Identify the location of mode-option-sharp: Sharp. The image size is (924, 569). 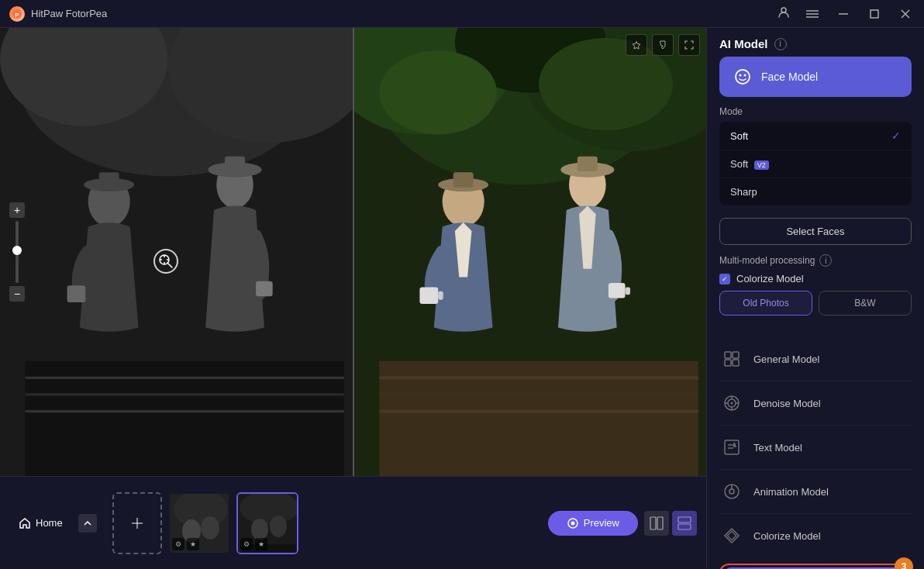
(815, 192).